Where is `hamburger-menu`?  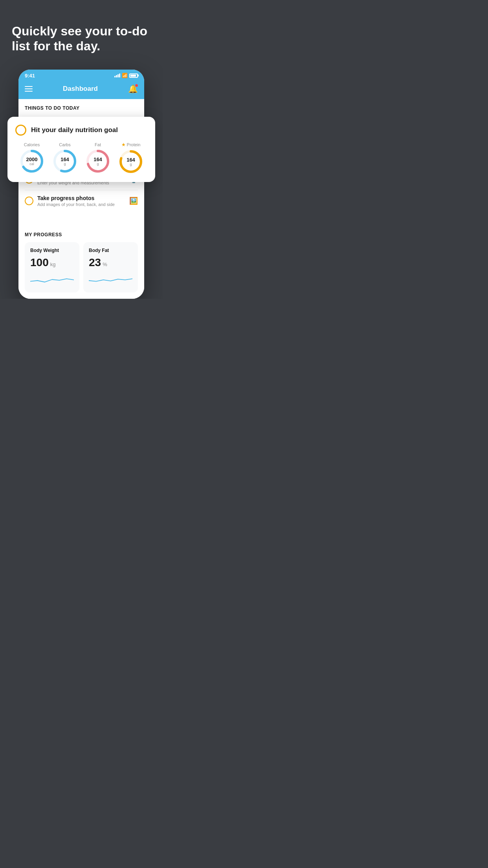
hamburger-menu is located at coordinates (29, 89).